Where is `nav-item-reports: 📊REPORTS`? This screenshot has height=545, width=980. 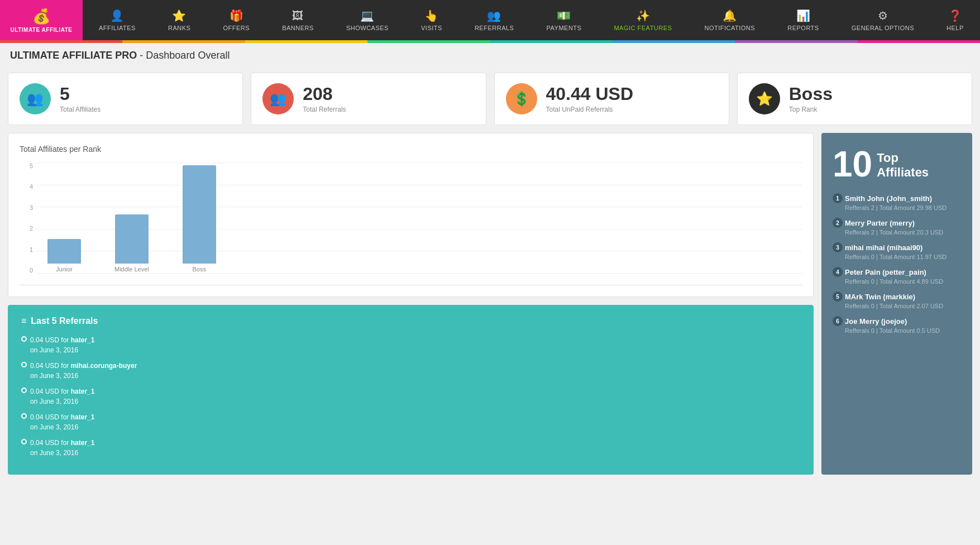 nav-item-reports: 📊REPORTS is located at coordinates (803, 20).